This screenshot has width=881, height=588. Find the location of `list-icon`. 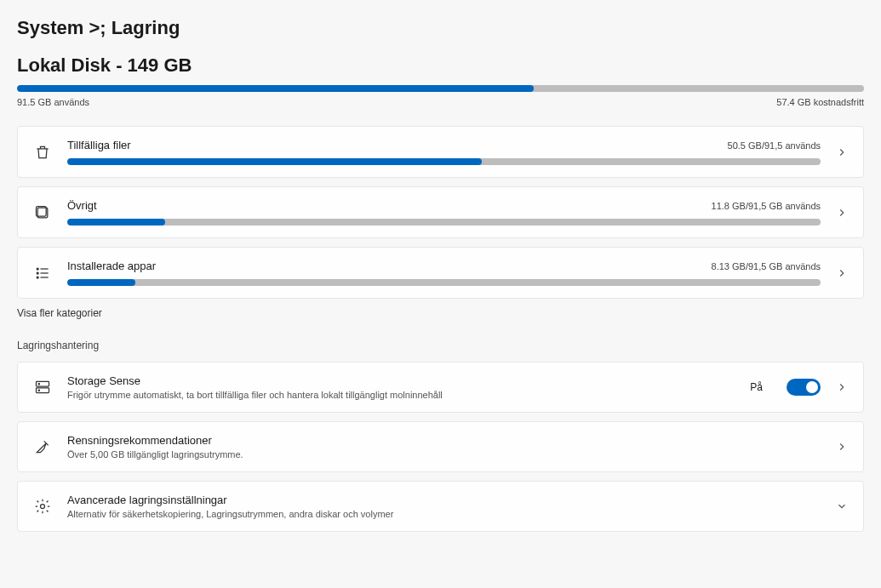

list-icon is located at coordinates (43, 273).